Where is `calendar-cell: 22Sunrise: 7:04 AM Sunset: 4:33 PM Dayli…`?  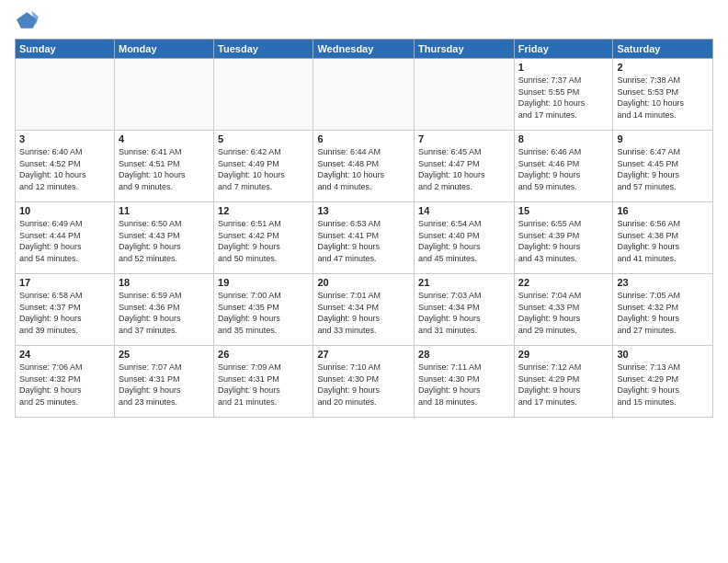 calendar-cell: 22Sunrise: 7:04 AM Sunset: 4:33 PM Dayli… is located at coordinates (563, 310).